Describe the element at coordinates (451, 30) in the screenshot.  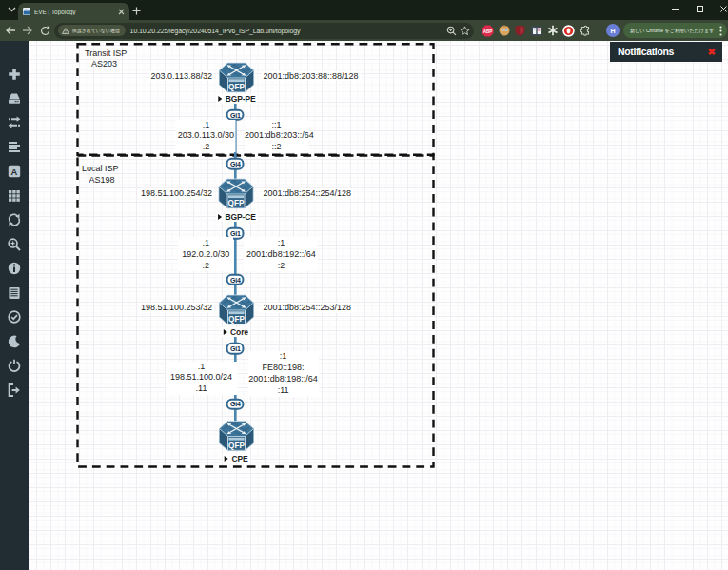
I see `zoom-level-button` at that location.